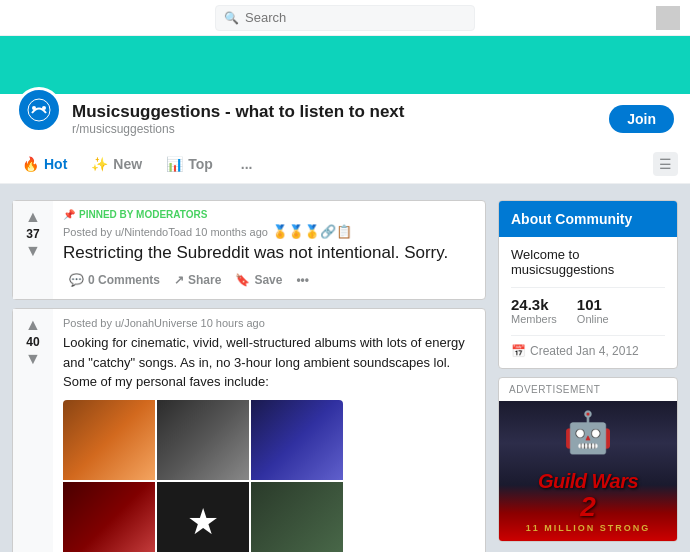 This screenshot has width=690, height=552. What do you see at coordinates (312, 232) in the screenshot?
I see `post-emojis: 🏅🏅🥇🔗📋` at bounding box center [312, 232].